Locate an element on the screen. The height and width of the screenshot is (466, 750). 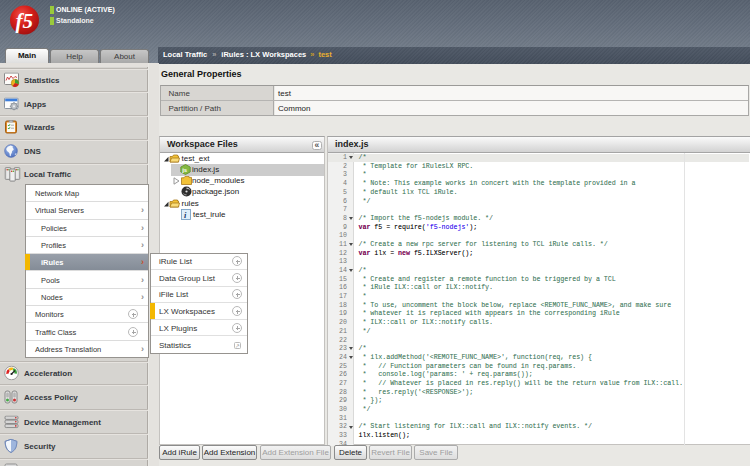
svg-text: f5 is located at coordinates (24, 21).